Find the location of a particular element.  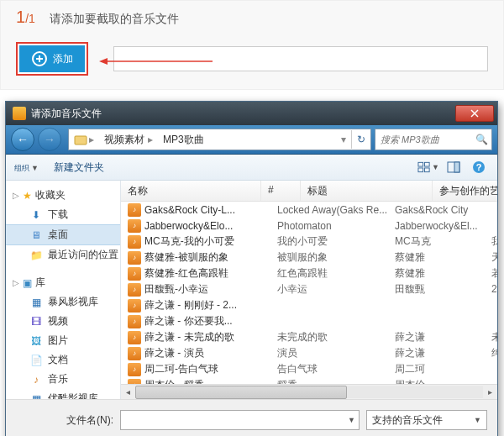

breadcrumb-dropdown: ▾ is located at coordinates (344, 139).